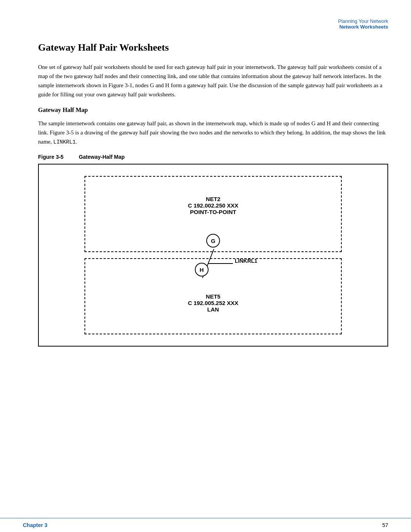 Image resolution: width=411 pixels, height=532 pixels. I want to click on net2-type: POINT-TO-POINT, so click(213, 212).